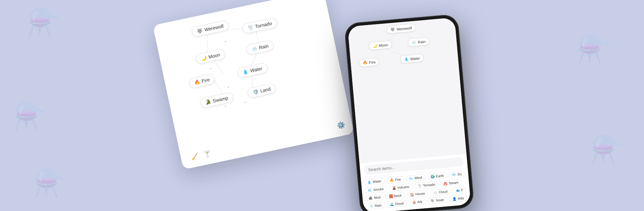 The width and height of the screenshot is (644, 211). I want to click on item-mud: 🪨 Mud, so click(374, 198).